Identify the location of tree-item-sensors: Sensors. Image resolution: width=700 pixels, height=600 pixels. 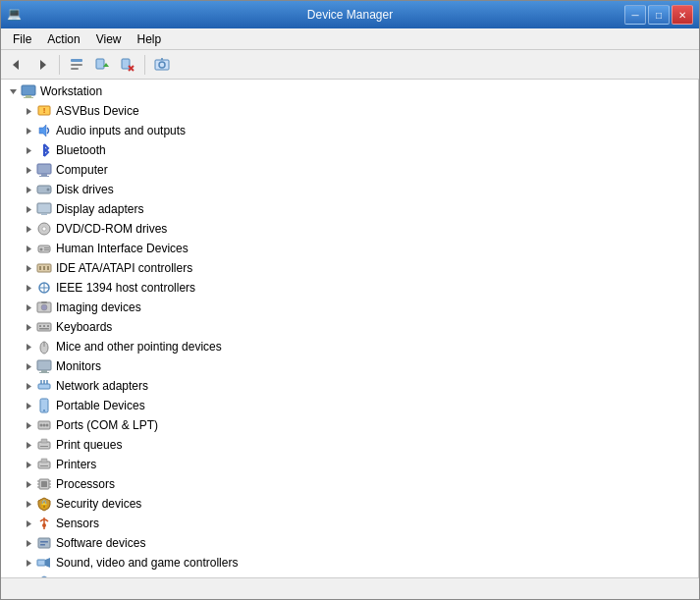
(350, 523).